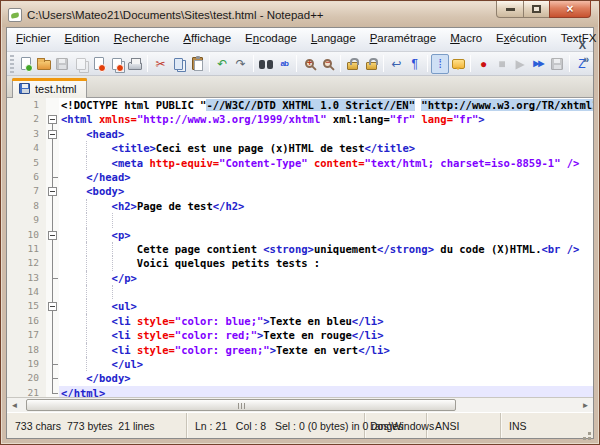  What do you see at coordinates (458, 64) in the screenshot?
I see `function-completion-button` at bounding box center [458, 64].